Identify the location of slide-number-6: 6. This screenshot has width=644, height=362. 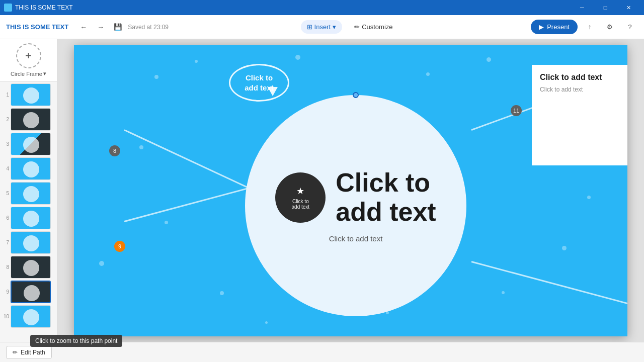
(6, 218).